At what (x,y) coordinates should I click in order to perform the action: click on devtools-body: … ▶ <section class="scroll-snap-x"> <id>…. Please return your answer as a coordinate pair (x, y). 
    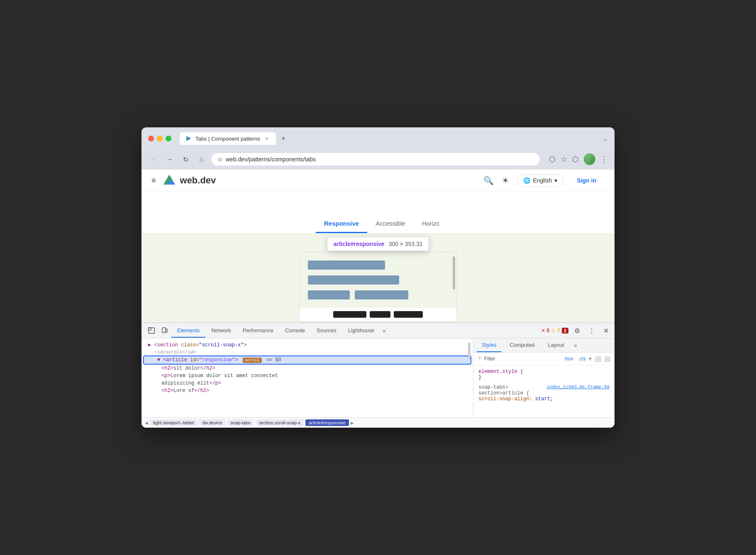
    Looking at the image, I should click on (378, 378).